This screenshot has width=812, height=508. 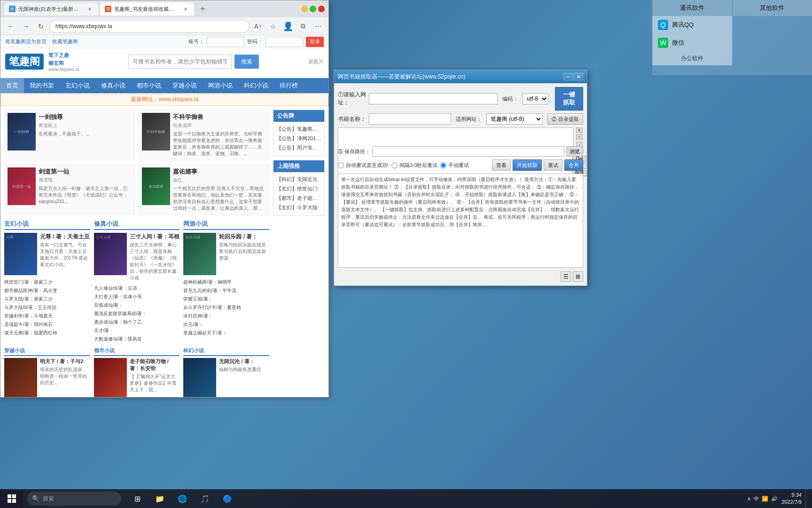 I want to click on refresh-button: ↻, so click(x=41, y=26).